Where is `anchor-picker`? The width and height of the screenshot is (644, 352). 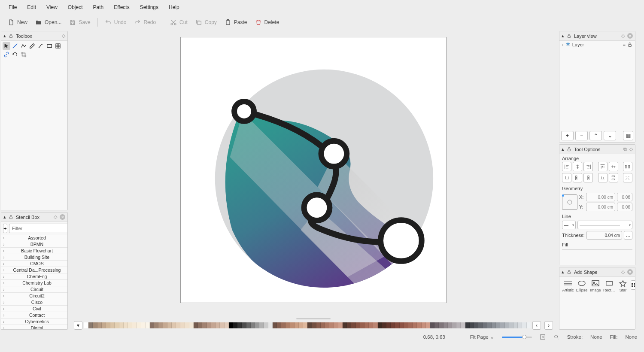 anchor-picker is located at coordinates (570, 202).